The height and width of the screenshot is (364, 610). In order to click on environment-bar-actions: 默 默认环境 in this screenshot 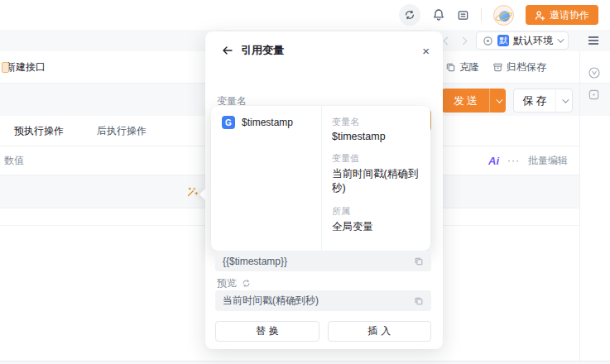, I will do `click(521, 41)`.